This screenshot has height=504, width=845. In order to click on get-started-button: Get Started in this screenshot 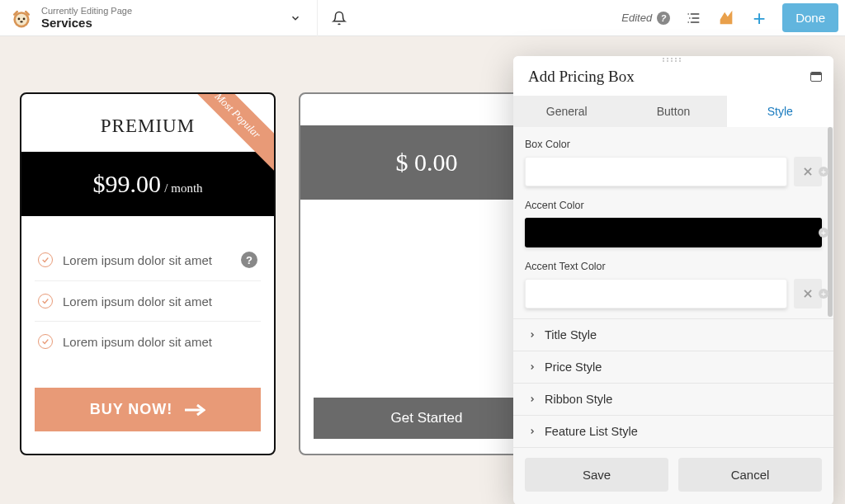, I will do `click(427, 418)`.